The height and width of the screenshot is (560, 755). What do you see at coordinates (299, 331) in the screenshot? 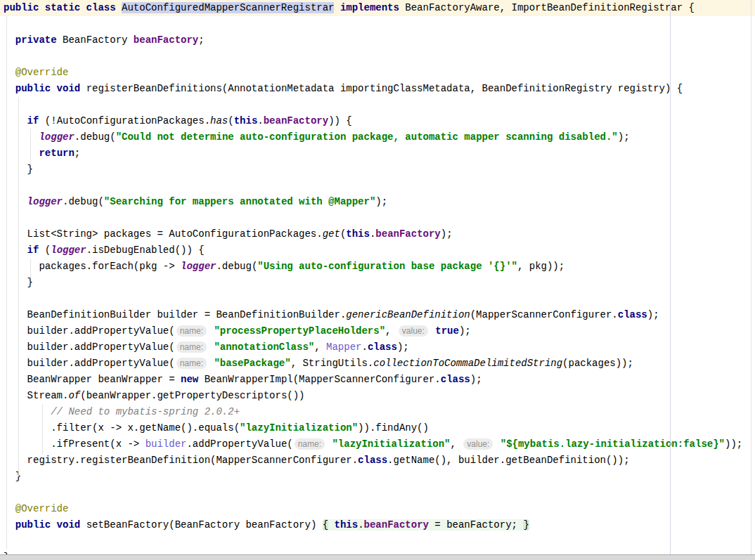
I see `code-token: "processPropertyPlaceHolders"` at bounding box center [299, 331].